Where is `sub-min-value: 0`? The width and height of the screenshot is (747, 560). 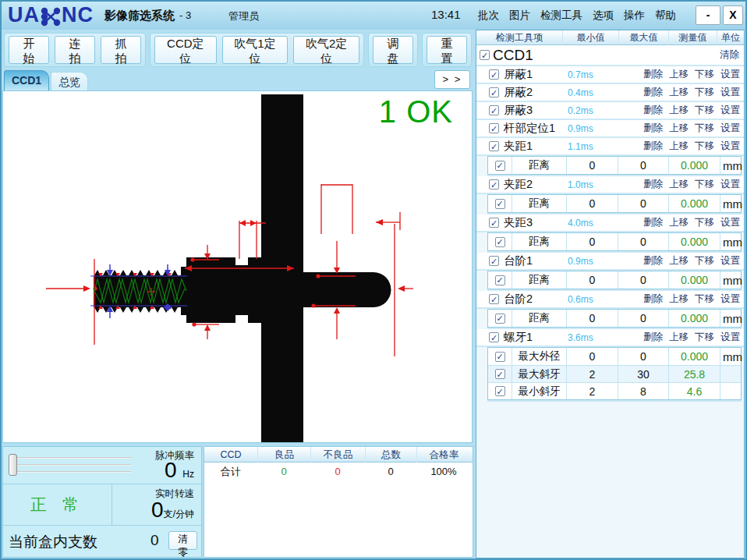 sub-min-value: 0 is located at coordinates (592, 356).